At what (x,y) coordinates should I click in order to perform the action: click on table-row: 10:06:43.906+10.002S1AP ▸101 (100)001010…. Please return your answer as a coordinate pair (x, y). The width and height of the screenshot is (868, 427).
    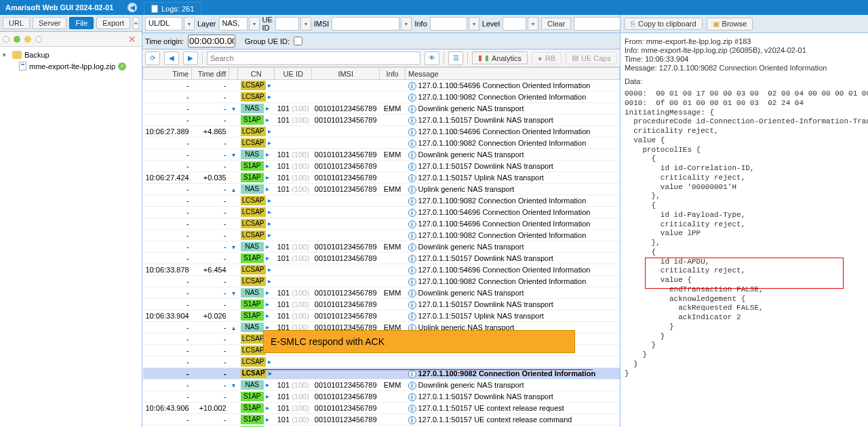
    Looking at the image, I should click on (381, 408).